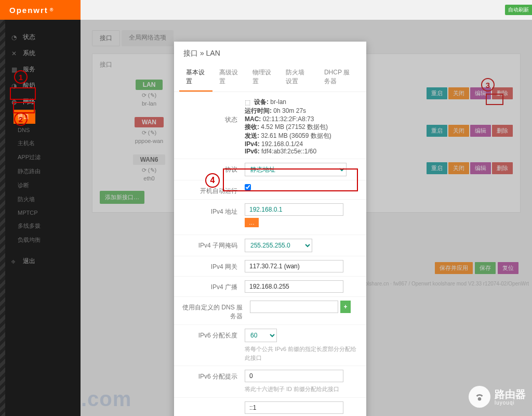 The height and width of the screenshot is (416, 532). What do you see at coordinates (229, 77) in the screenshot?
I see `modal-tab-advanced: 高级设置` at bounding box center [229, 77].